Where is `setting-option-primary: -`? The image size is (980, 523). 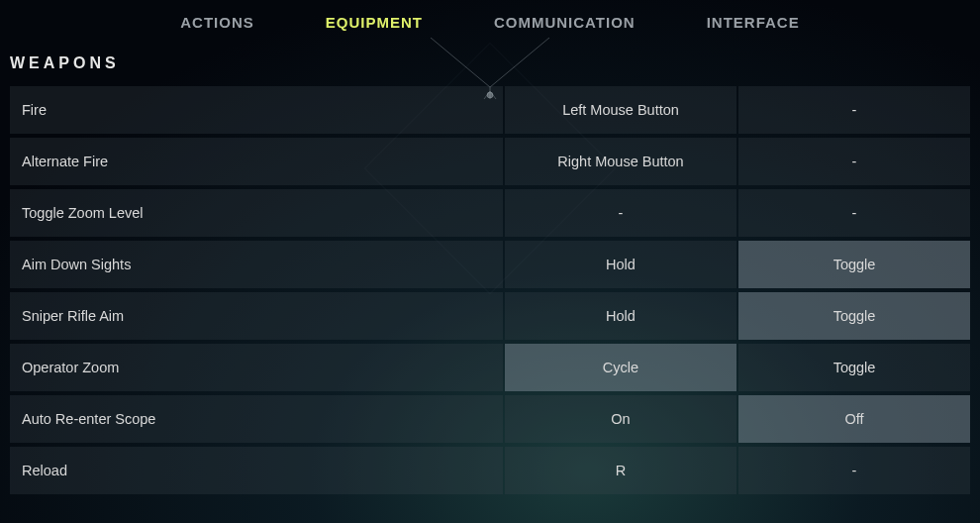 setting-option-primary: - is located at coordinates (621, 213).